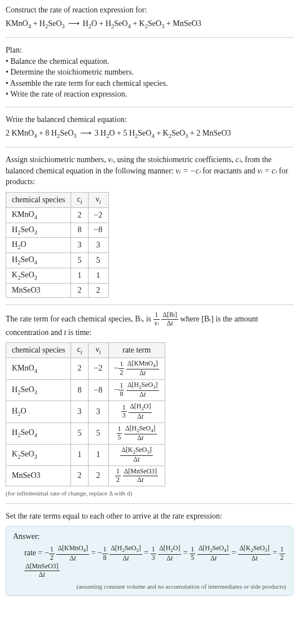 This screenshot has height=644, width=299. Describe the element at coordinates (150, 120) in the screenshot. I see `balanced-heading: Write the balanced chemical equation:` at that location.